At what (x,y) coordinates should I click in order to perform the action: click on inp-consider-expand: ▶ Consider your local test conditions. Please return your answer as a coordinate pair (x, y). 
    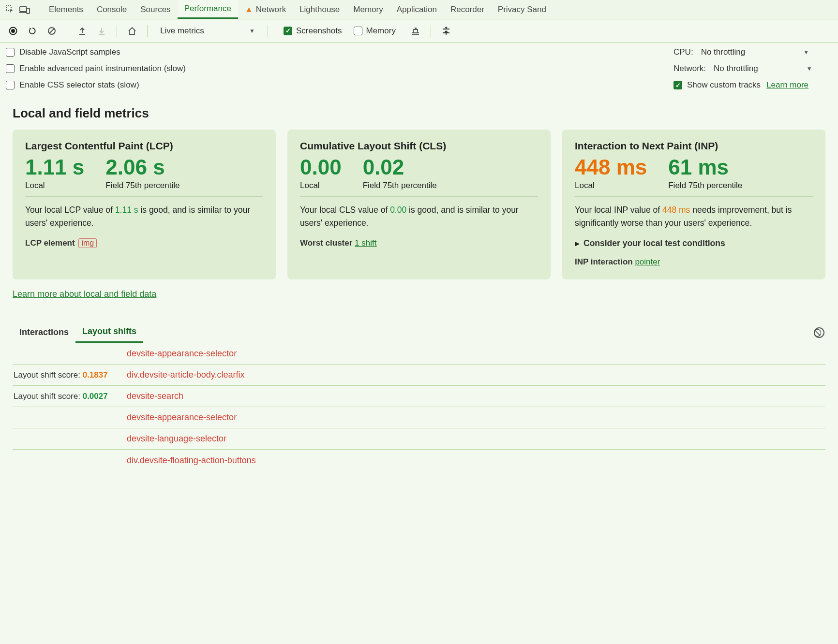
    Looking at the image, I should click on (694, 244).